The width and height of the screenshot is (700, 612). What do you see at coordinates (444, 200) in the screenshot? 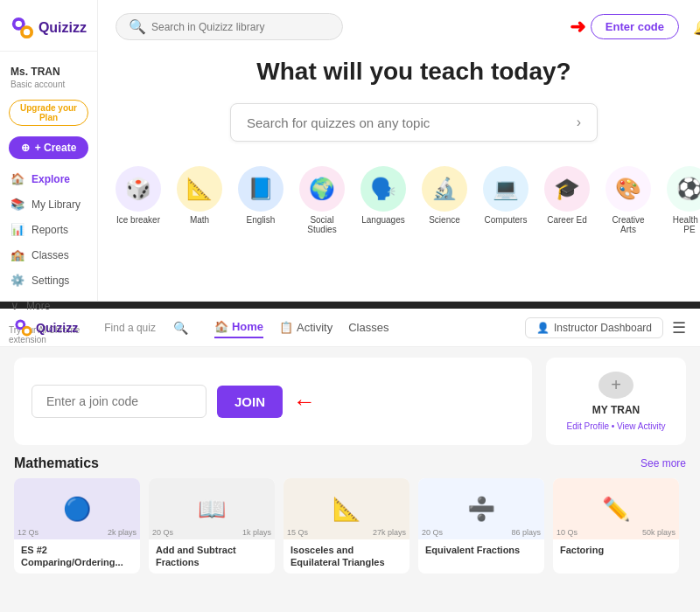
I see `category-item-science: 🔬 Science` at bounding box center [444, 200].